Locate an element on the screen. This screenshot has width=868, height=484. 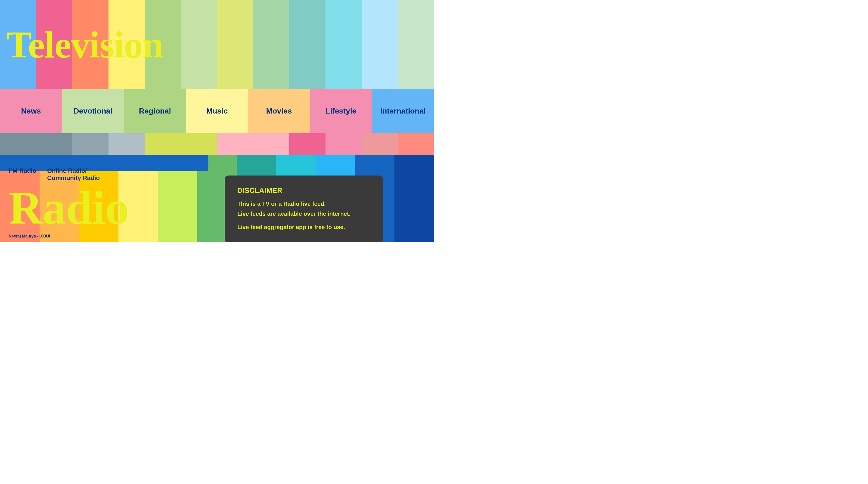
radio-title: Radio is located at coordinates (87, 208).